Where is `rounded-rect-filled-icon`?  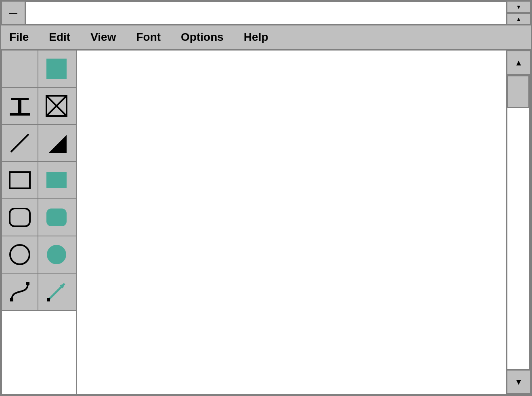 rounded-rect-filled-icon is located at coordinates (57, 217).